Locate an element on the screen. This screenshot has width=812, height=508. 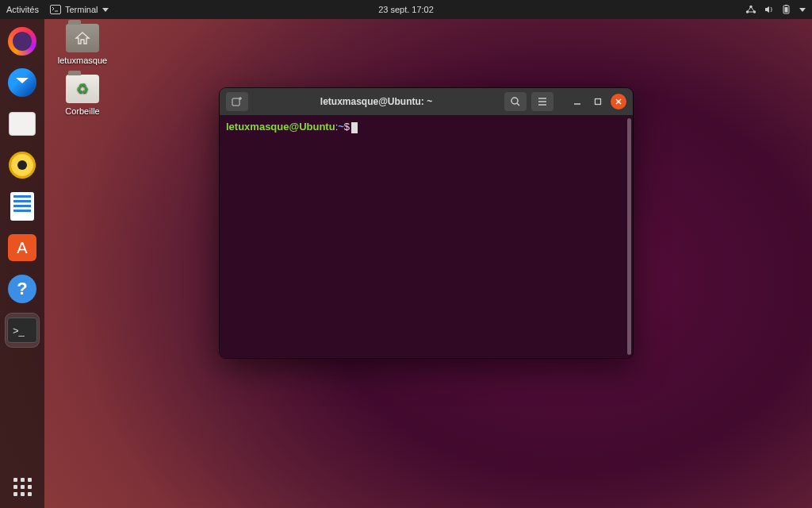
firefox-icon is located at coordinates (22, 41).